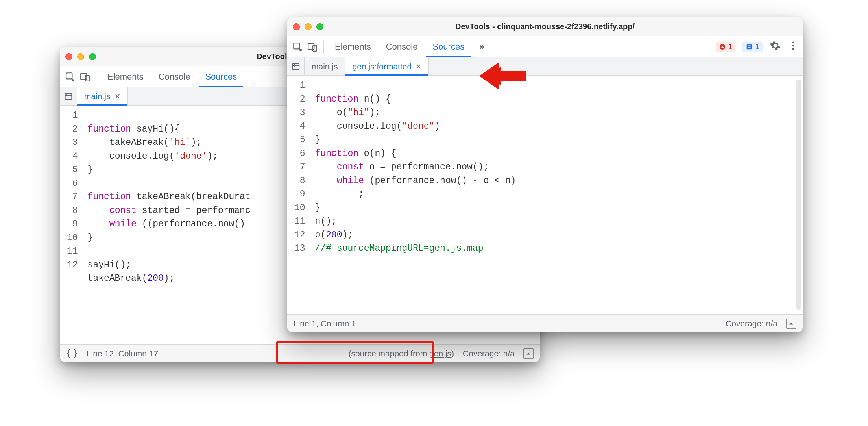  Describe the element at coordinates (545, 27) in the screenshot. I see `titlebar: DevTools - clinquant-mousse-2f2396.netli…` at that location.